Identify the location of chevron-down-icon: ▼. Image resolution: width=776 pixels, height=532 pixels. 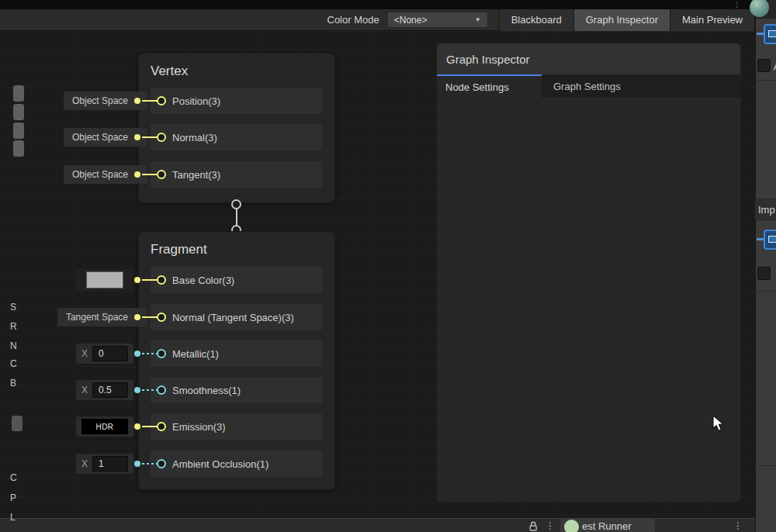
(478, 20).